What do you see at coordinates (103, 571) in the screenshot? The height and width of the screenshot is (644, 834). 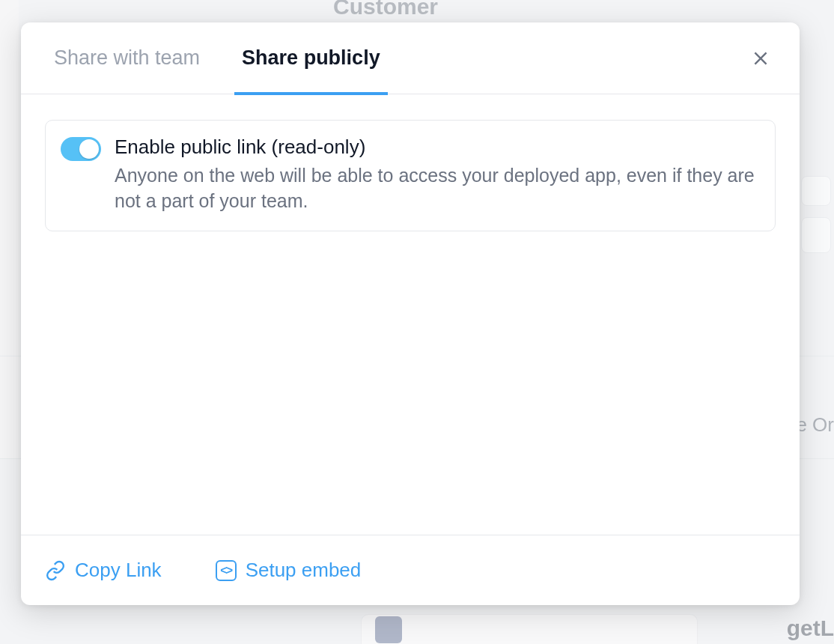 I see `copy-link-button: Copy Link` at bounding box center [103, 571].